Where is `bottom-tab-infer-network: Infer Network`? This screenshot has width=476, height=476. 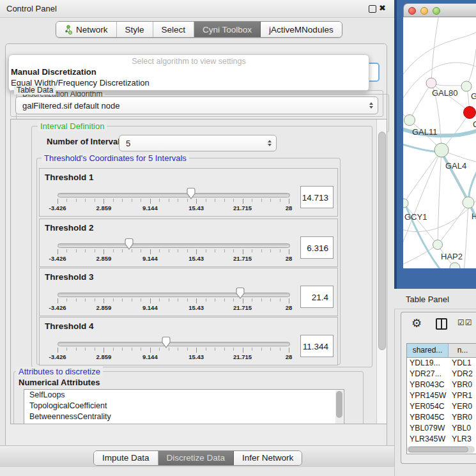
bottom-tab-infer-network: Infer Network is located at coordinates (268, 458).